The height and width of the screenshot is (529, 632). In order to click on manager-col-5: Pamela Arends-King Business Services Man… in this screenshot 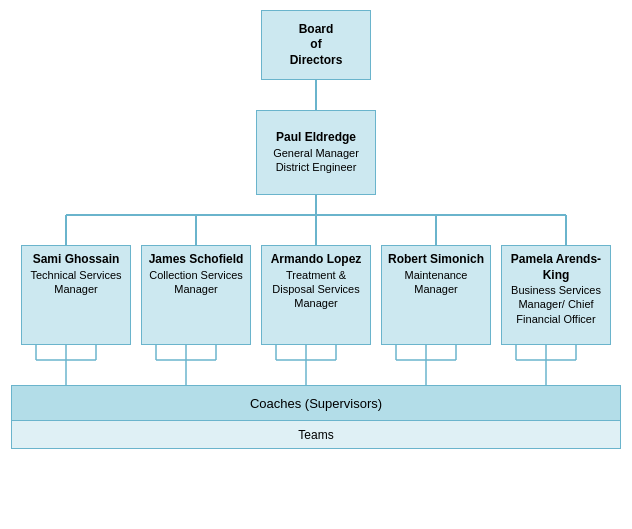, I will do `click(556, 295)`.